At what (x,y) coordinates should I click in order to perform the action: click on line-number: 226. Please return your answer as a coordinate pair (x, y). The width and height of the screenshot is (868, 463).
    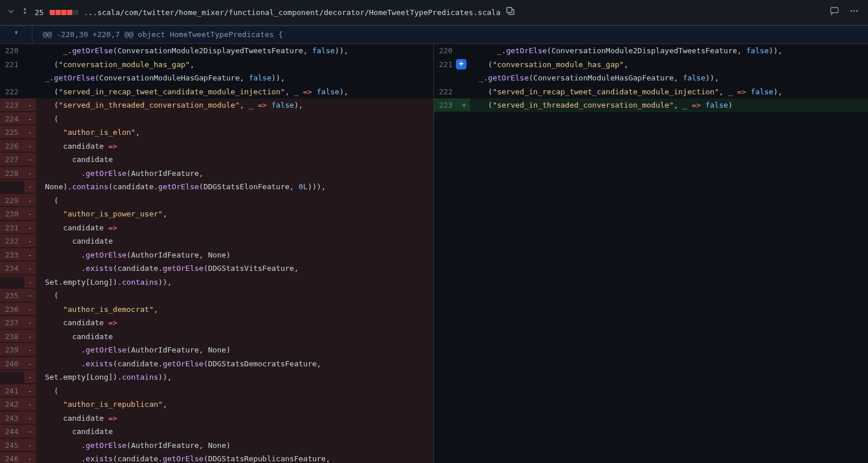
    Looking at the image, I should click on (12, 146).